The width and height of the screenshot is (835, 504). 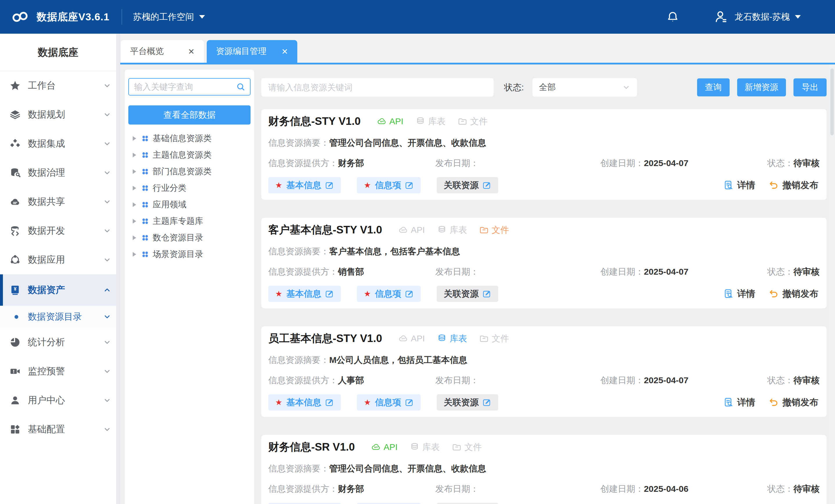 What do you see at coordinates (58, 202) in the screenshot?
I see `sidebar-item-data-sharing: 数据共享` at bounding box center [58, 202].